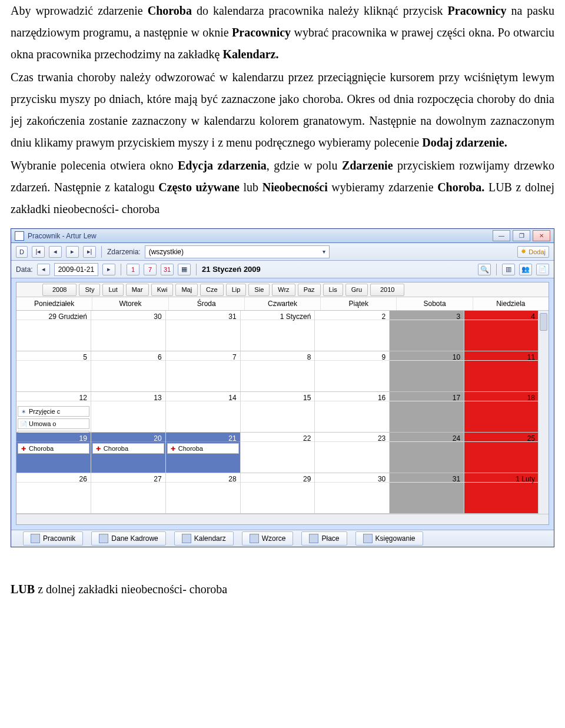  What do you see at coordinates (128, 493) in the screenshot?
I see `day-cell: 27` at bounding box center [128, 493].